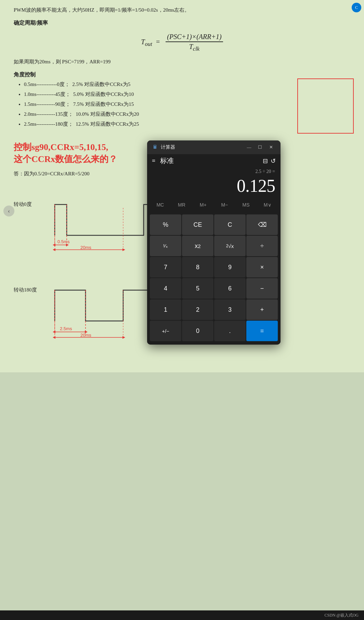 The image size is (364, 620). I want to click on divide-button: ÷, so click(262, 246).